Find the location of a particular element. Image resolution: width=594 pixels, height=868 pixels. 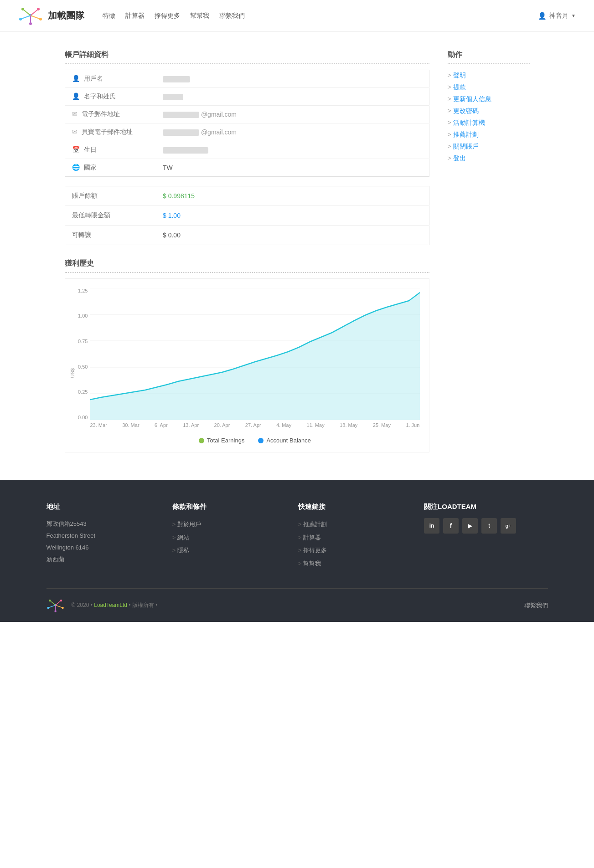

logo-text: 加載團隊 is located at coordinates (66, 15).